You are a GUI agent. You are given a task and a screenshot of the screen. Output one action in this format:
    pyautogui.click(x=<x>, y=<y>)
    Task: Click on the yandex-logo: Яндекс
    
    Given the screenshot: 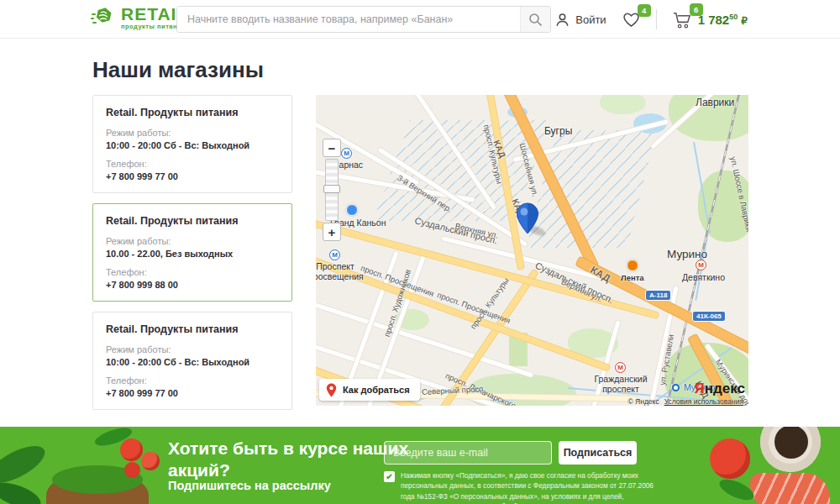 What is the action you would take?
    pyautogui.click(x=720, y=389)
    